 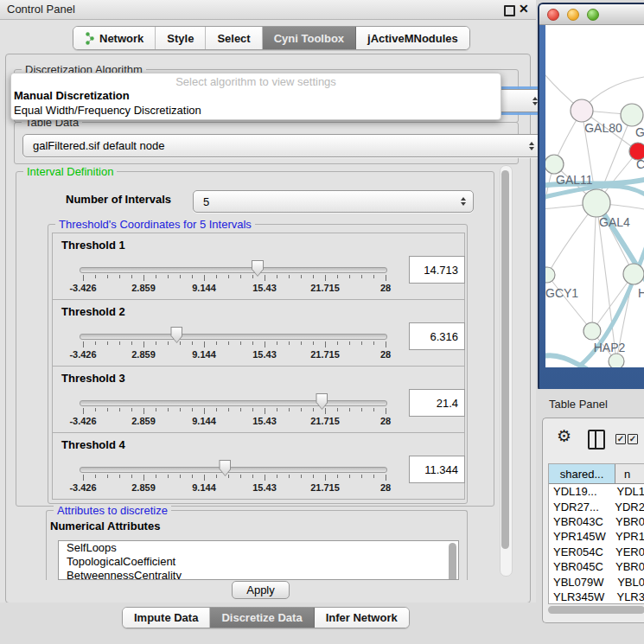 I want to click on cell-shared-name: YDR27..., so click(x=577, y=507).